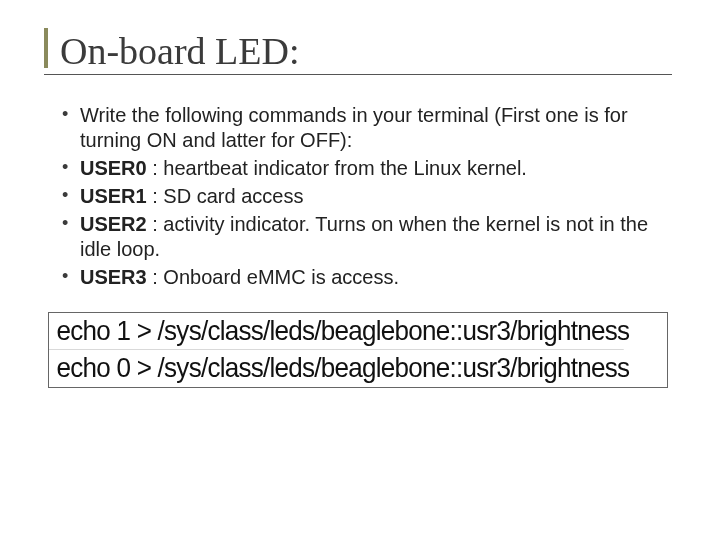  Describe the element at coordinates (336, 332) in the screenshot. I see `command-on: echo 1 > /sys/class/leds/beaglebone::usr…` at that location.